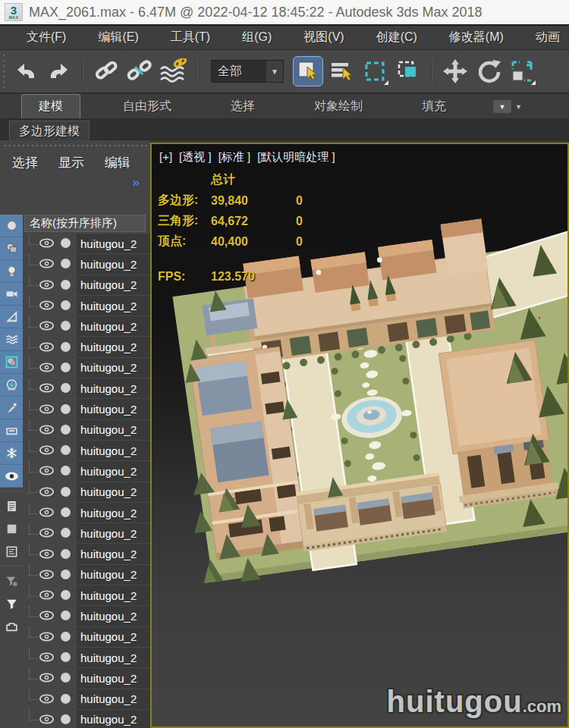 Image resolution: width=569 pixels, height=728 pixels. Describe the element at coordinates (11, 385) in the screenshot. I see `display-xrefs-icon` at that location.